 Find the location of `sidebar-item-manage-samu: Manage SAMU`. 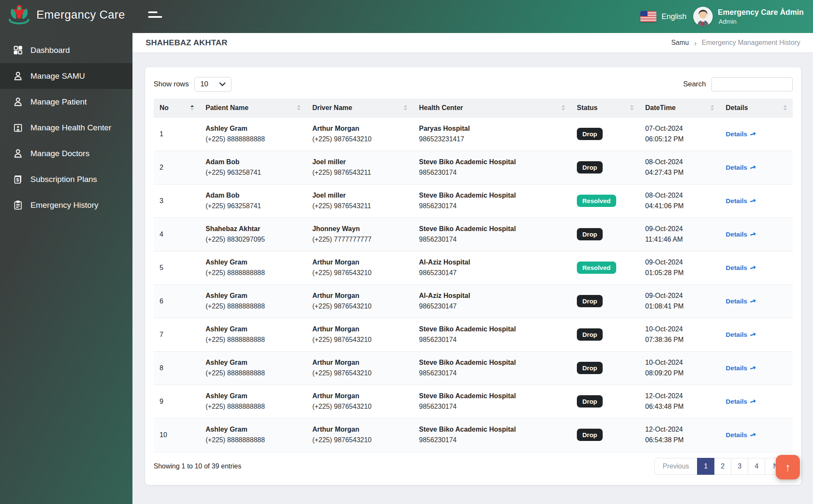

sidebar-item-manage-samu: Manage SAMU is located at coordinates (66, 76).